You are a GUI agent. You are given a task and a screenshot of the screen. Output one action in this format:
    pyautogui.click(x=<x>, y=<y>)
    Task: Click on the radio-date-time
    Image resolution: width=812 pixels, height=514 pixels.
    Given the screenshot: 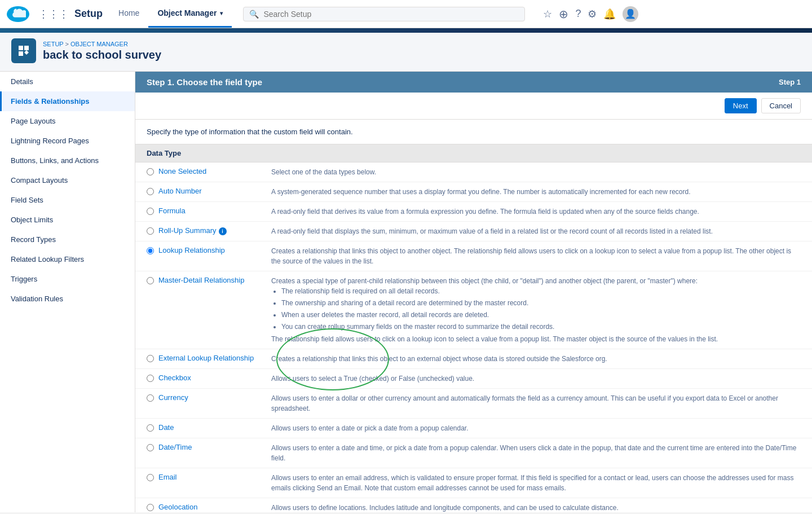 What is the action you would take?
    pyautogui.click(x=150, y=448)
    